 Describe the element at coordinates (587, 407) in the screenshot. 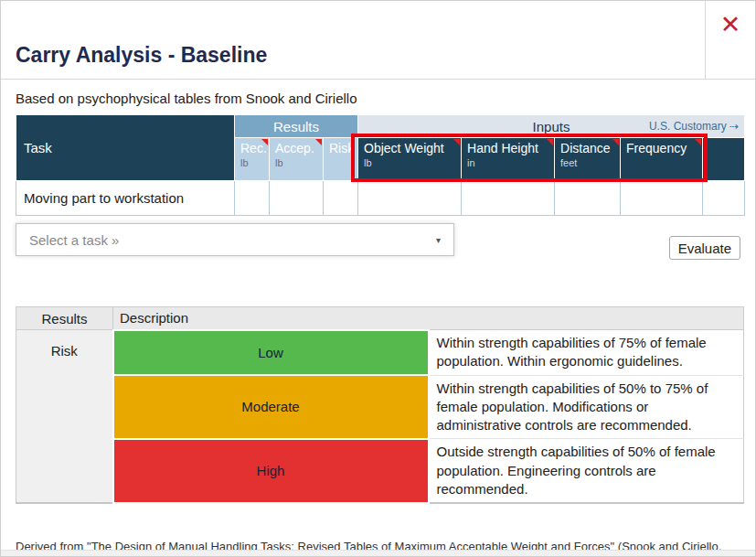

I see `risk-description-moderate: Within strength capabilities of 50% to 7…` at that location.